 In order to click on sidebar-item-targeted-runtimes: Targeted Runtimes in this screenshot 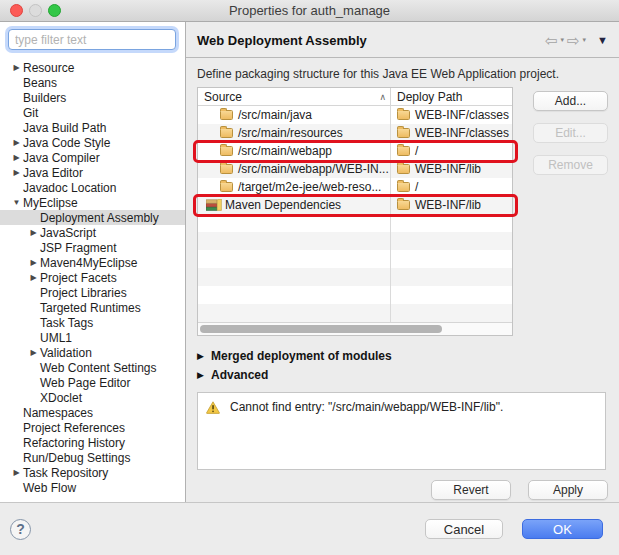, I will do `click(92, 308)`.